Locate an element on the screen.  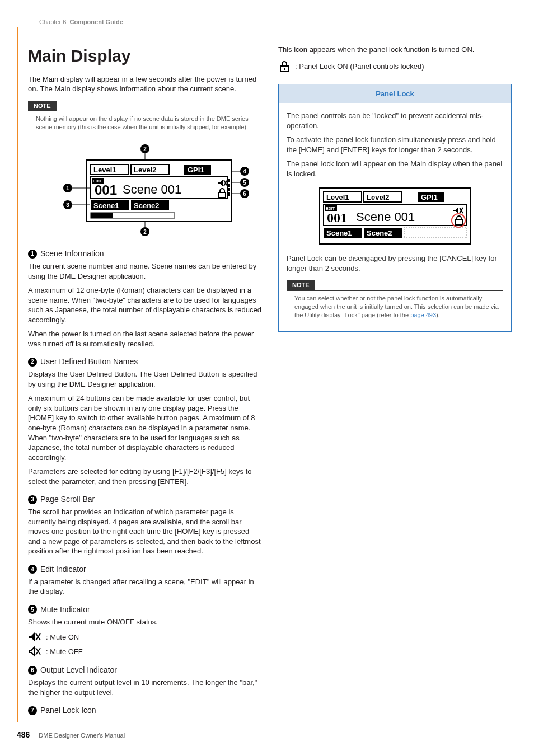
item-2-para-2: A maximum of 24 buttons can be made avai… is located at coordinates (144, 428).